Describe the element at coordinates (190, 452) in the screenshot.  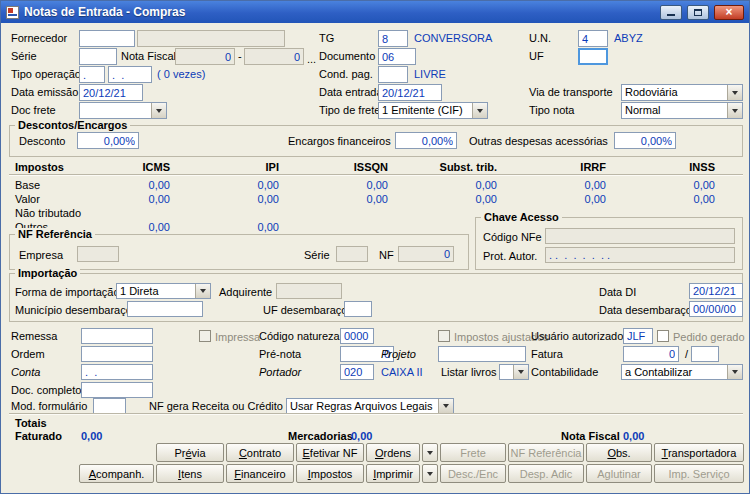
I see `previa-button: Prévia` at that location.